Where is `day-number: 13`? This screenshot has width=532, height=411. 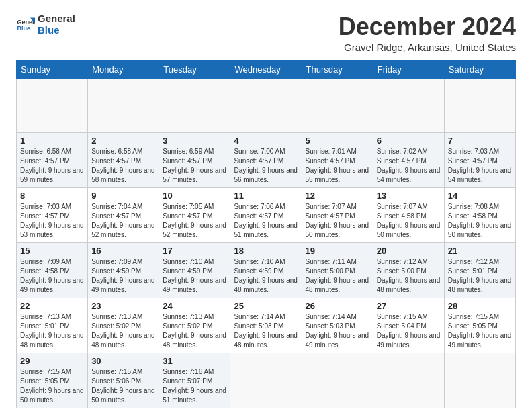
day-number: 13 is located at coordinates (408, 196).